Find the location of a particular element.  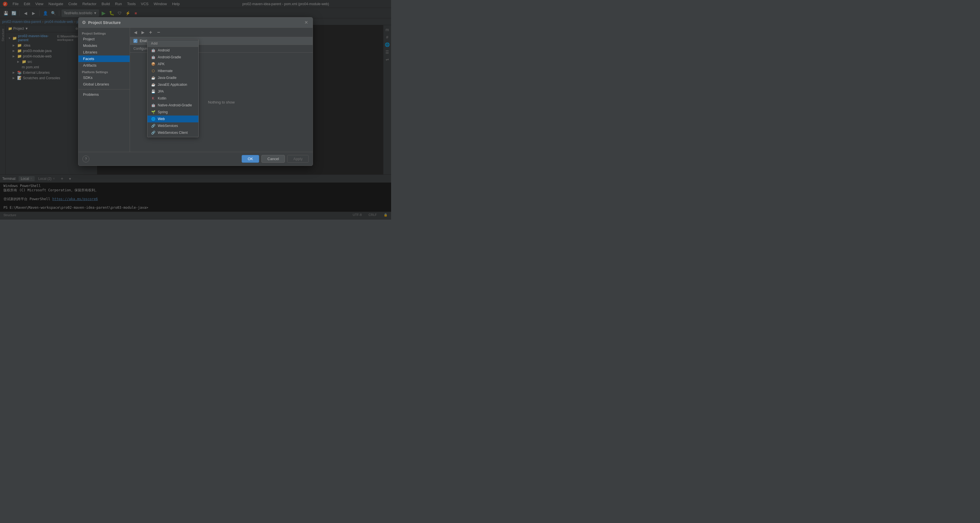

dropdown-java-gradle: ☕ Java-Gradle is located at coordinates (173, 78).